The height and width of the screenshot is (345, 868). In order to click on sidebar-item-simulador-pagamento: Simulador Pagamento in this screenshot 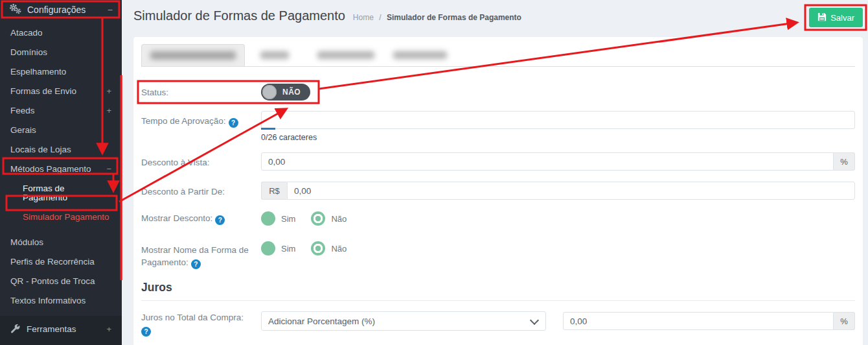, I will do `click(61, 217)`.